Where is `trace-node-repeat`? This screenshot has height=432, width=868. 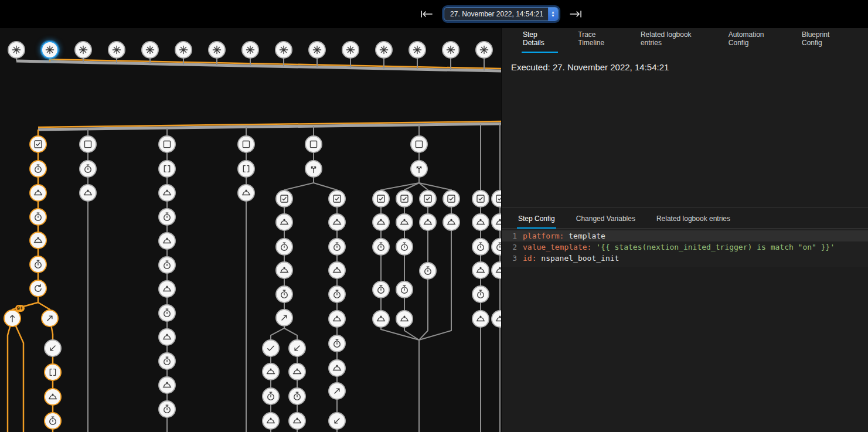 trace-node-repeat is located at coordinates (38, 288).